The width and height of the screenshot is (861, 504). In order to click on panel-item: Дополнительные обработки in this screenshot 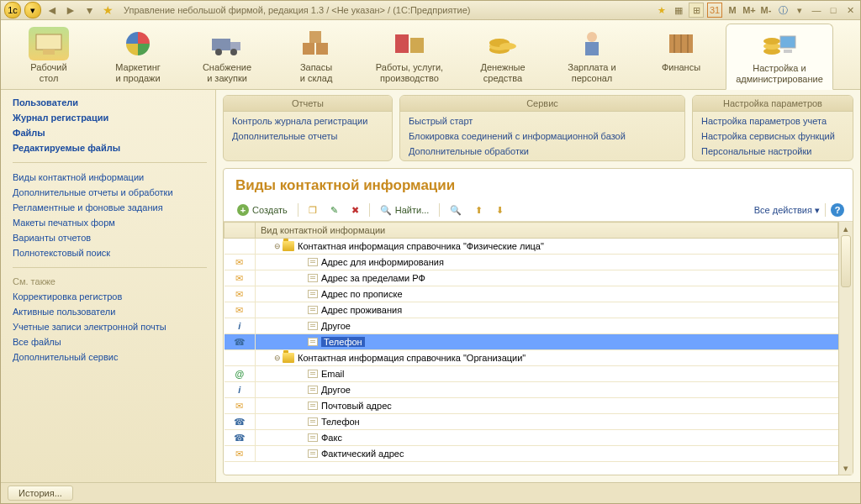, I will do `click(542, 151)`.